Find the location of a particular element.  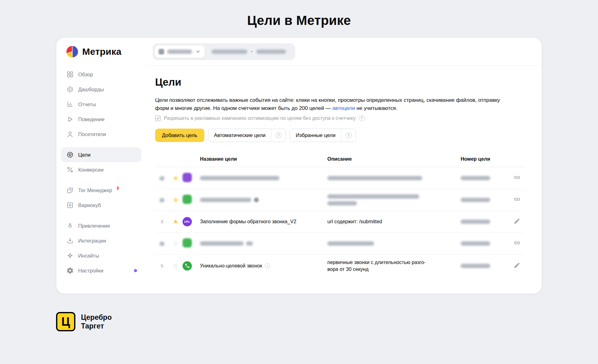

url-goal-icon: URL is located at coordinates (191, 222).